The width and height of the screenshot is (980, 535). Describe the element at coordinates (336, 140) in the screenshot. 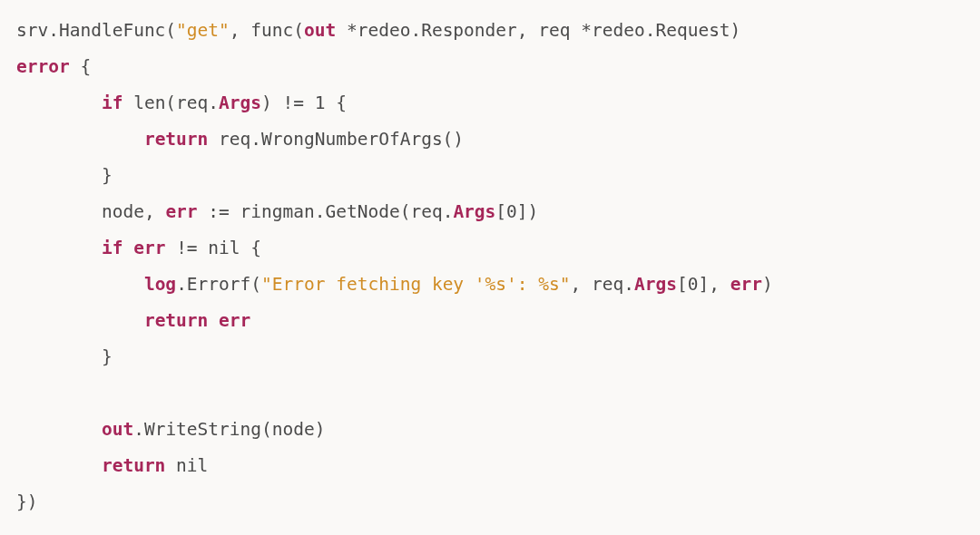

I see `code-token-id: req.WrongNumberOfArgs()` at that location.